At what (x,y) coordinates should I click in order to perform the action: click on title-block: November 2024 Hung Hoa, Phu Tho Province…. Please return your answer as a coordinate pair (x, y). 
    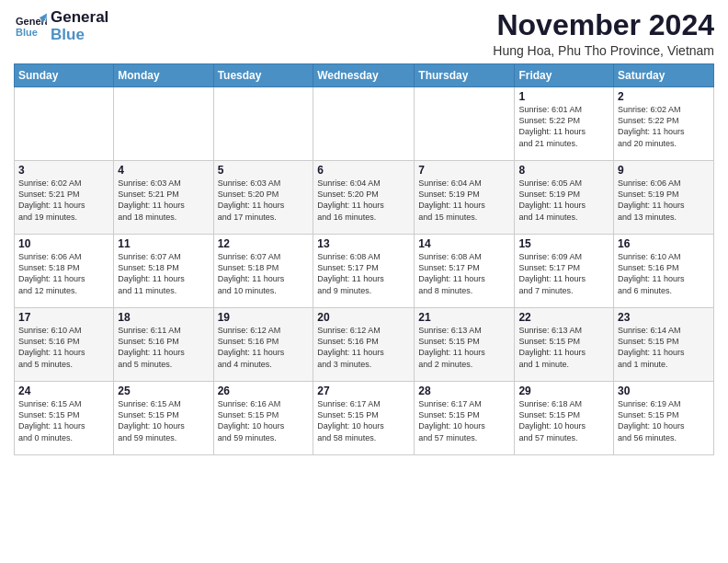
    Looking at the image, I should click on (603, 33).